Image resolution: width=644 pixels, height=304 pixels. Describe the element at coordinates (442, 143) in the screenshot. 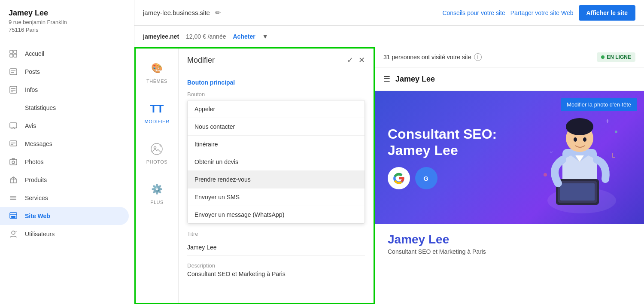

I see `hero-title: Consultant SEO:Jamey Lee` at that location.